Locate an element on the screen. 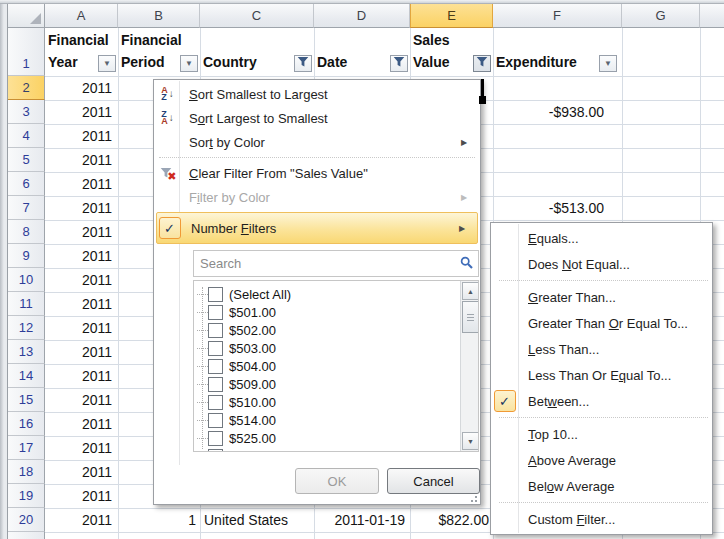 This screenshot has width=724, height=539. header-cell-financial-year: Financial Year ▼ is located at coordinates (82, 52).